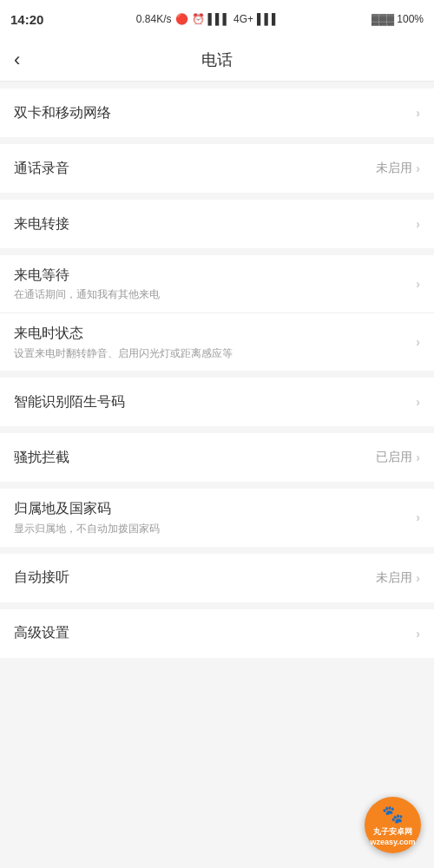 The height and width of the screenshot is (868, 434). What do you see at coordinates (398, 19) in the screenshot?
I see `status-right: ▓▓▓ 100%` at bounding box center [398, 19].